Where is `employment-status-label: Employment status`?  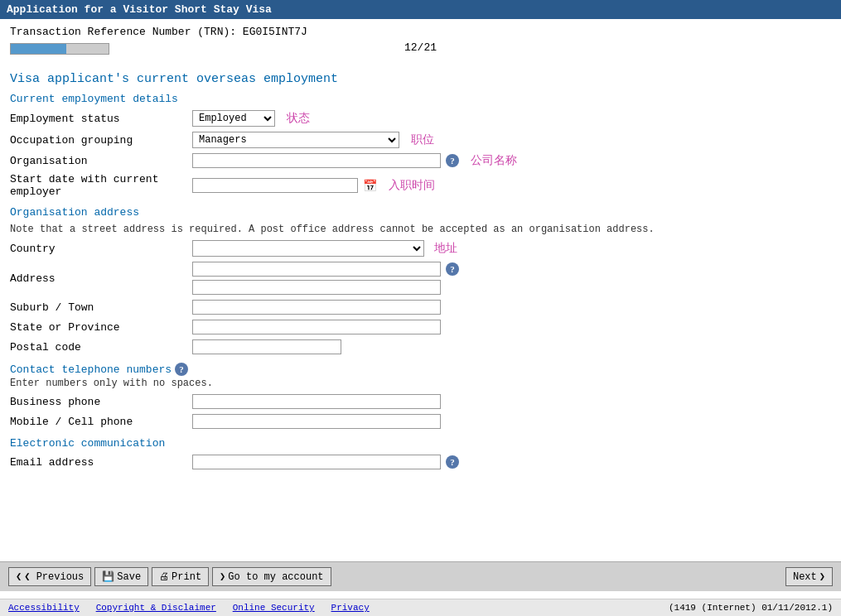 employment-status-label: Employment status is located at coordinates (101, 119).